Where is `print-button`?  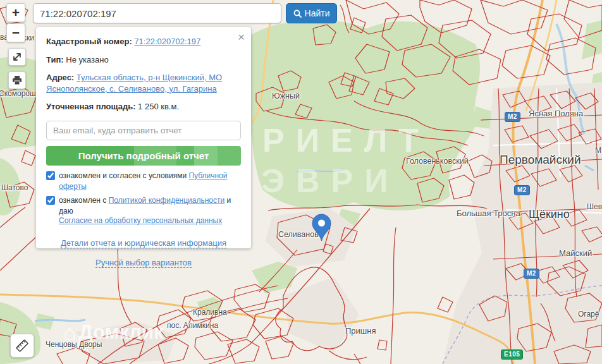
print-button is located at coordinates (17, 80).